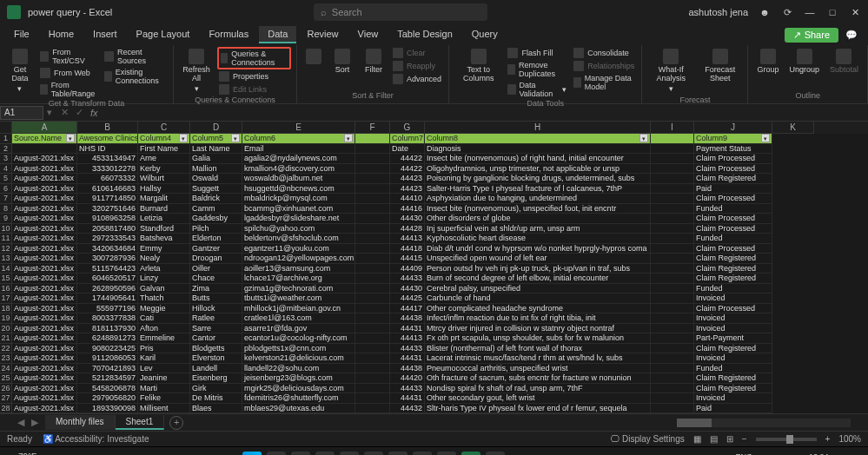 The width and height of the screenshot is (868, 455). What do you see at coordinates (604, 82) in the screenshot?
I see `manage-data-model: Manage Data Model` at bounding box center [604, 82].